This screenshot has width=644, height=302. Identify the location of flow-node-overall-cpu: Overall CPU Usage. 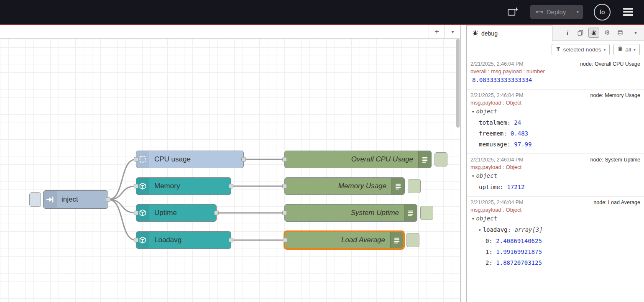
(358, 159).